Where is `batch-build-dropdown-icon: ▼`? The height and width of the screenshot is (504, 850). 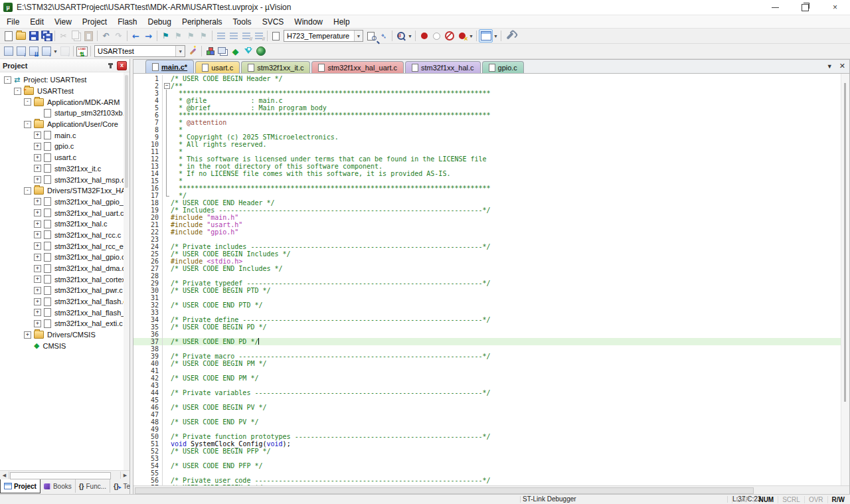 batch-build-dropdown-icon: ▼ is located at coordinates (56, 52).